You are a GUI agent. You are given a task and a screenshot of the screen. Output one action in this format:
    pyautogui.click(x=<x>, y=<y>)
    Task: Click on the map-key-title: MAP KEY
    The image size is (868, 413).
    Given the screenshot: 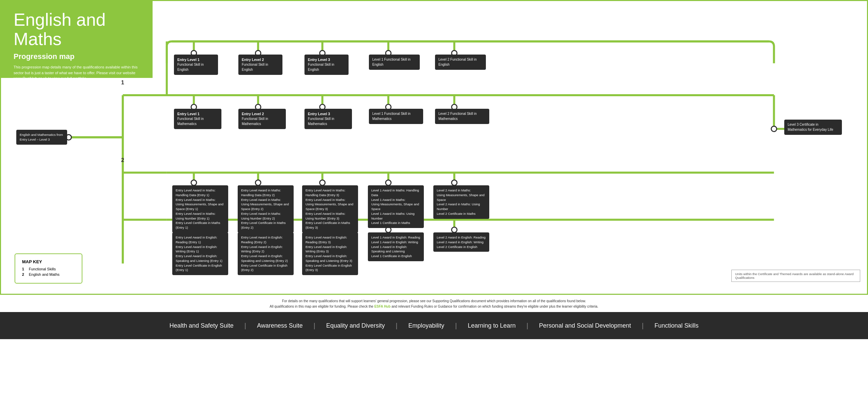 What is the action you would take?
    pyautogui.click(x=48, y=262)
    